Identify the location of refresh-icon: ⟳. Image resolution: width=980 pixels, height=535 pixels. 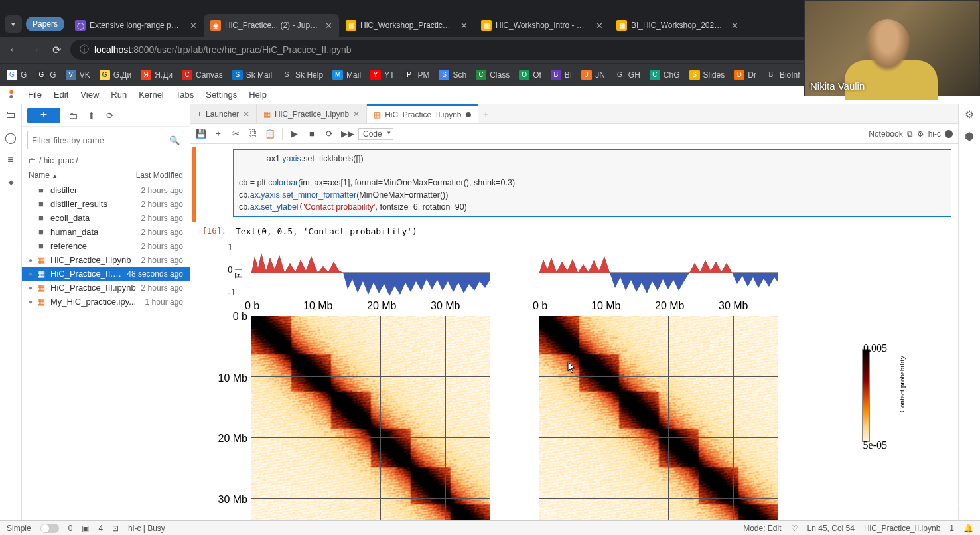
(110, 115).